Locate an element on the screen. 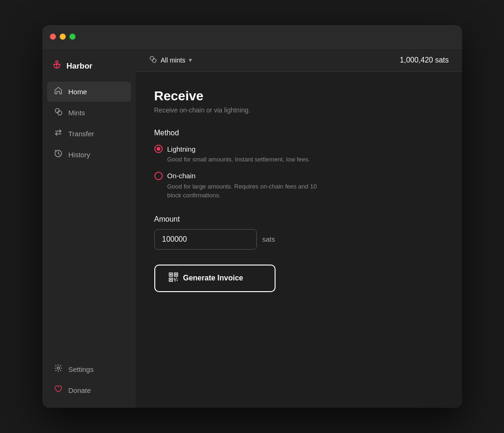 This screenshot has height=433, width=504. onchain-label: On-chain is located at coordinates (182, 175).